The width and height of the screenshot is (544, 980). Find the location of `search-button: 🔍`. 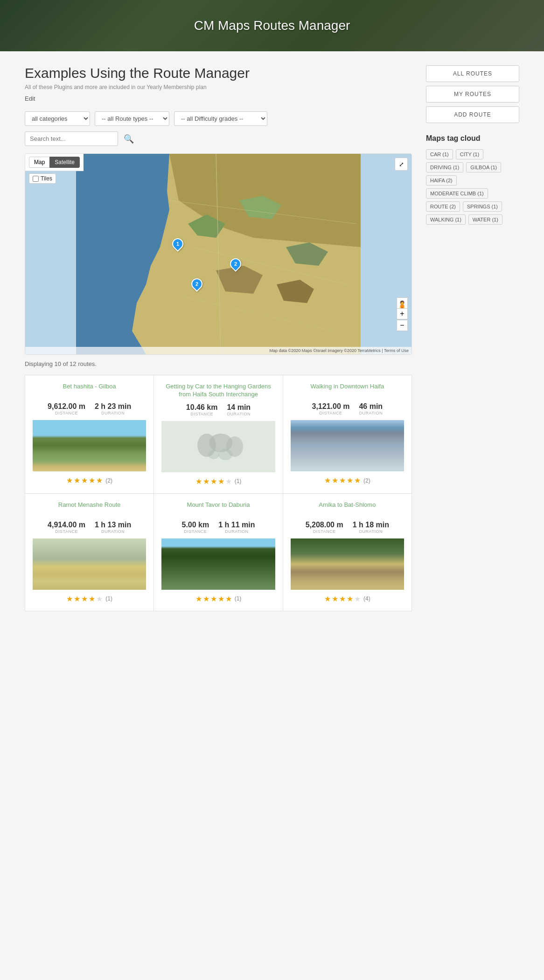

search-button: 🔍 is located at coordinates (129, 139).